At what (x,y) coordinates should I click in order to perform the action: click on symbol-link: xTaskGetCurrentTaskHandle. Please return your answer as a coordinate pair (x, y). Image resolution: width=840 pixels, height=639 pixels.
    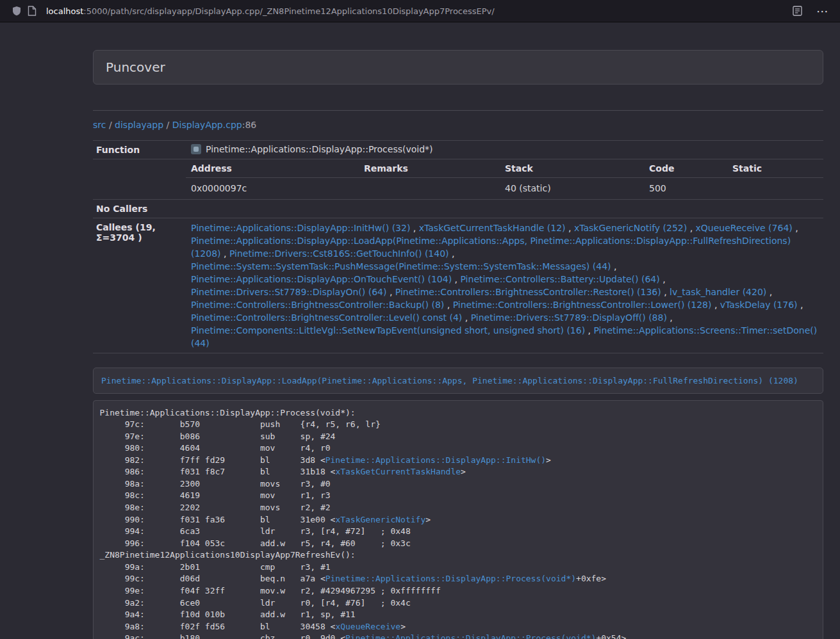
    Looking at the image, I should click on (398, 471).